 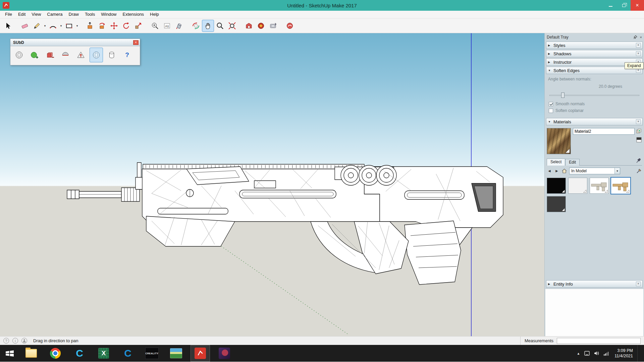 I want to click on swatch-black, so click(x=556, y=186).